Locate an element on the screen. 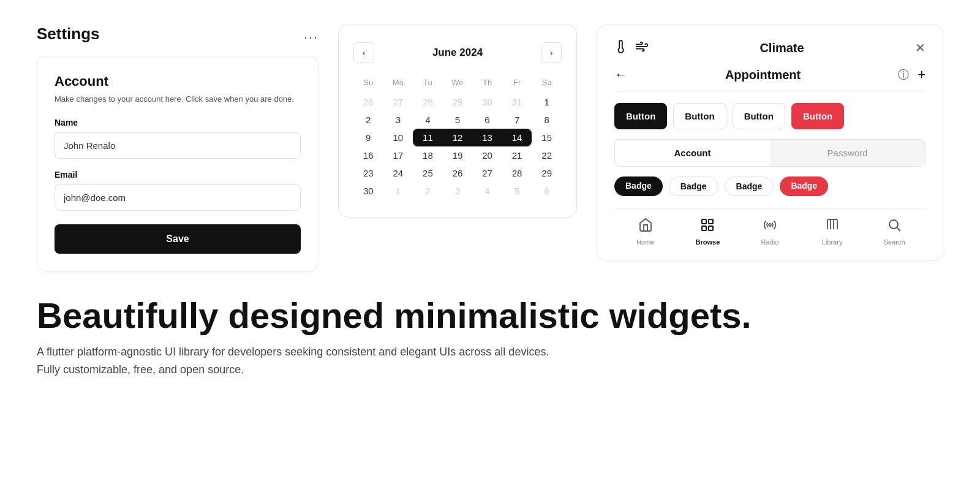 This screenshot has height=478, width=980. calendar-weekday-row: Su Mo Tu We Th Fr Sa is located at coordinates (458, 85).